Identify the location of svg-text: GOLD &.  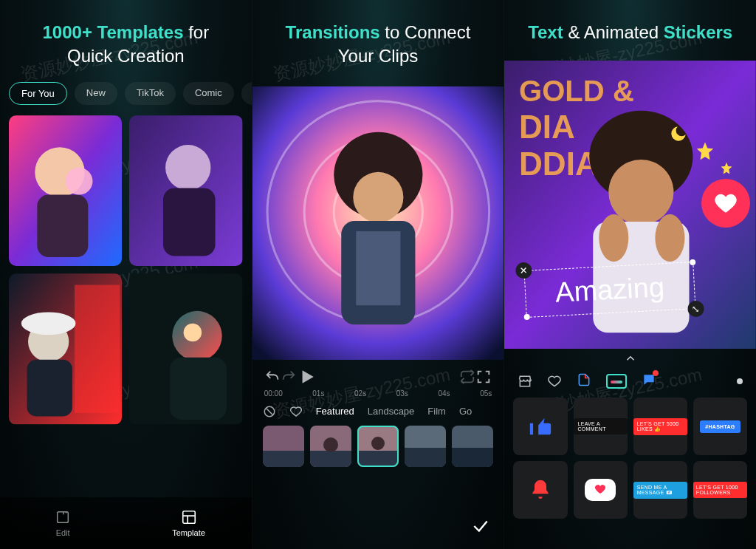
(577, 91).